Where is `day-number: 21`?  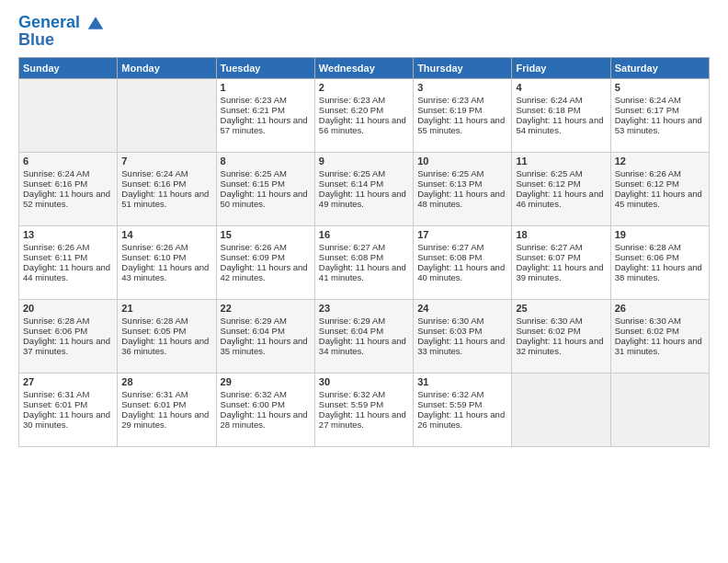
day-number: 21 is located at coordinates (166, 308).